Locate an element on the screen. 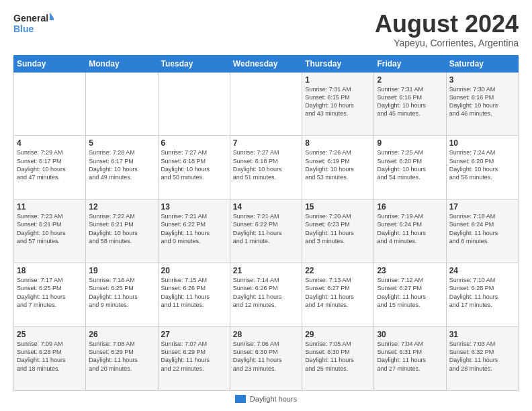 The image size is (532, 411). table-row: 1Sunrise: 7:31 AM Sunset: 6:15 PM Daylig… is located at coordinates (339, 103).